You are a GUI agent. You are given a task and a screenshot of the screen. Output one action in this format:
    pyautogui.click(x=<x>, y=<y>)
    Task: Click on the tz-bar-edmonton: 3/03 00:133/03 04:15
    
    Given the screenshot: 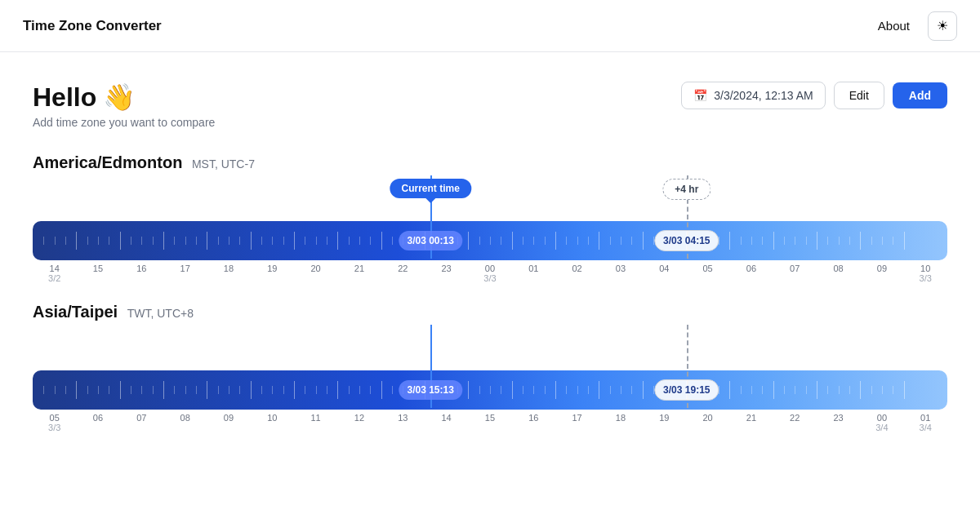 What is the action you would take?
    pyautogui.click(x=490, y=241)
    